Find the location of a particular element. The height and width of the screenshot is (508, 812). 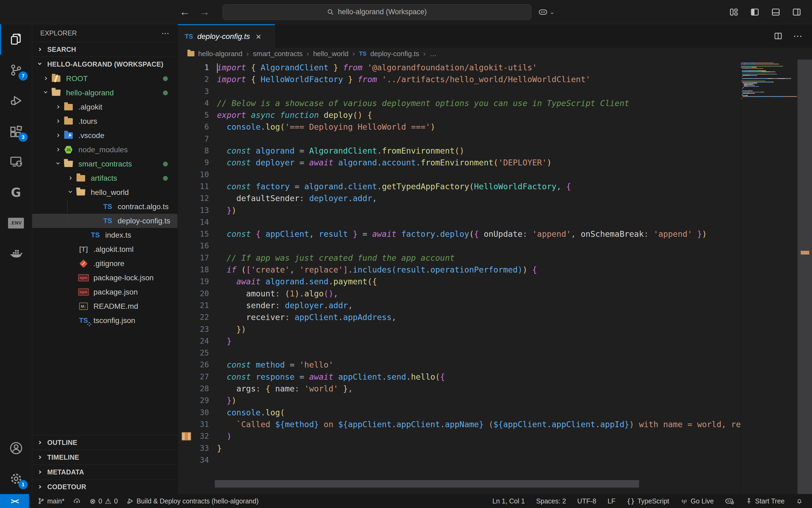

section-metadata: › METADATA is located at coordinates (105, 472).